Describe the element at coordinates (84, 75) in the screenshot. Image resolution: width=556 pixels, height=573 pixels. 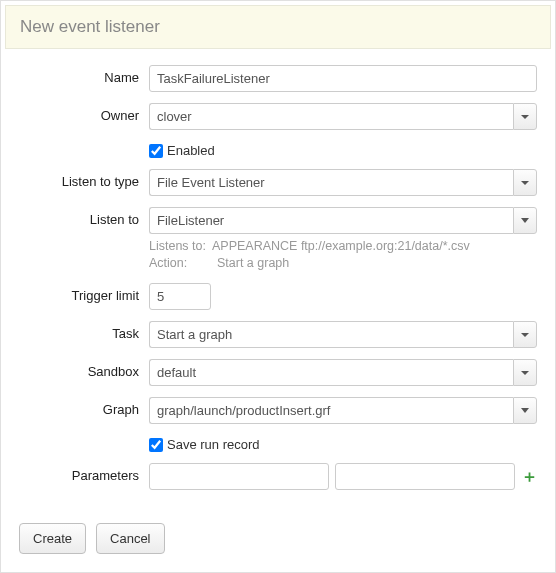
I see `label-name: Name` at that location.